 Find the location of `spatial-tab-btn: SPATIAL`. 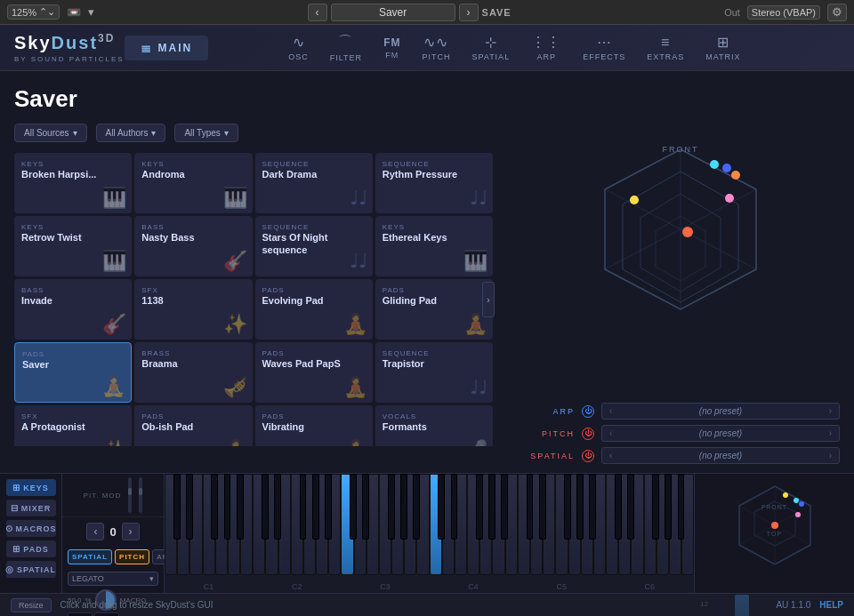

spatial-tab-btn: SPATIAL is located at coordinates (90, 556).